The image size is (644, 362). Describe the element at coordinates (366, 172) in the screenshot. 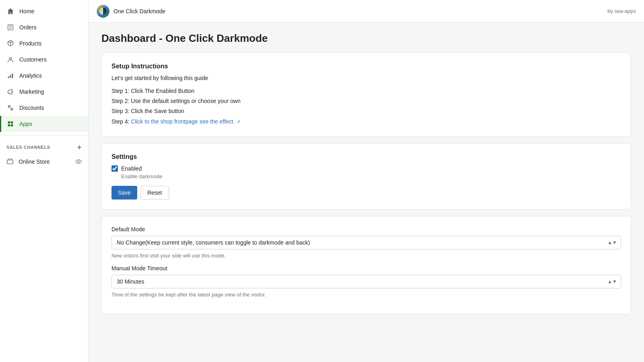

I see `enabled-section: Enabled Enable darkmode` at that location.